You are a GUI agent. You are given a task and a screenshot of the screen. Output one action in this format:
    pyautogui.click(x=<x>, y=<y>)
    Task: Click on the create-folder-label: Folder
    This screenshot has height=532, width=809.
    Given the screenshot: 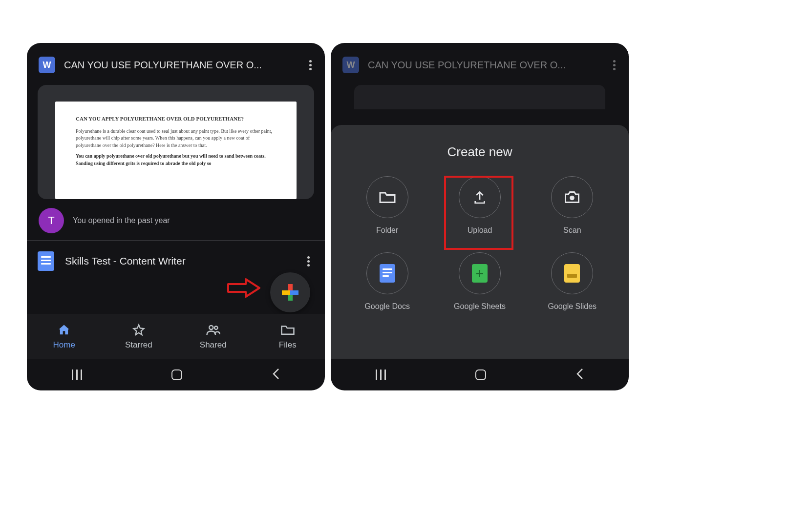 What is the action you would take?
    pyautogui.click(x=387, y=230)
    